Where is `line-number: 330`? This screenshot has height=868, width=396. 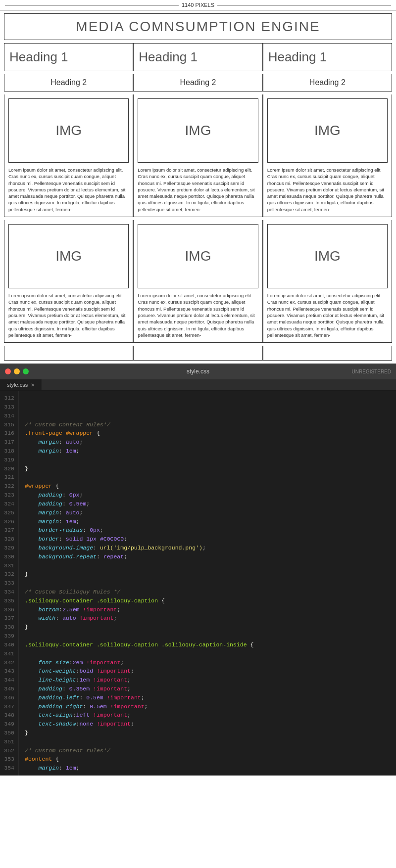 line-number: 330 is located at coordinates (9, 557).